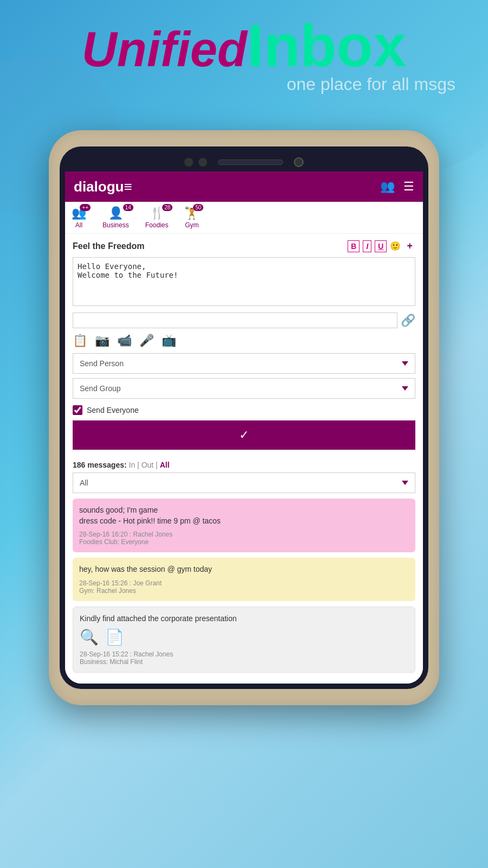  I want to click on video-button: 📹, so click(125, 341).